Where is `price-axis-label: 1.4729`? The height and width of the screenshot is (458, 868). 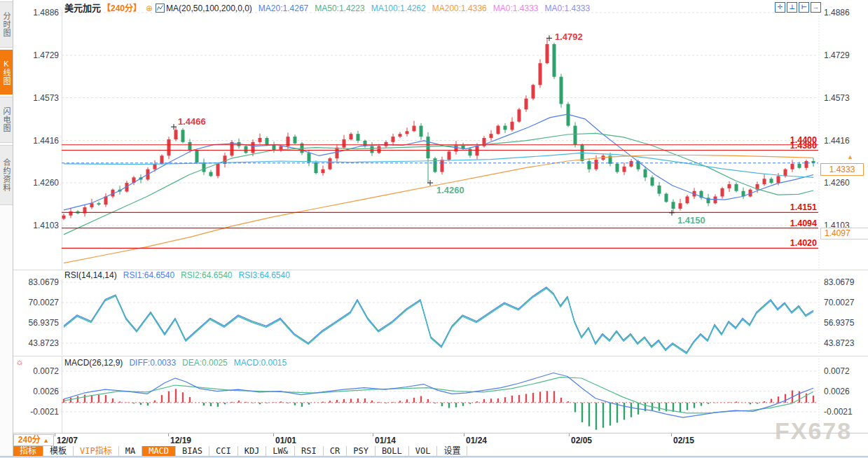 price-axis-label: 1.4729 is located at coordinates (37, 55).